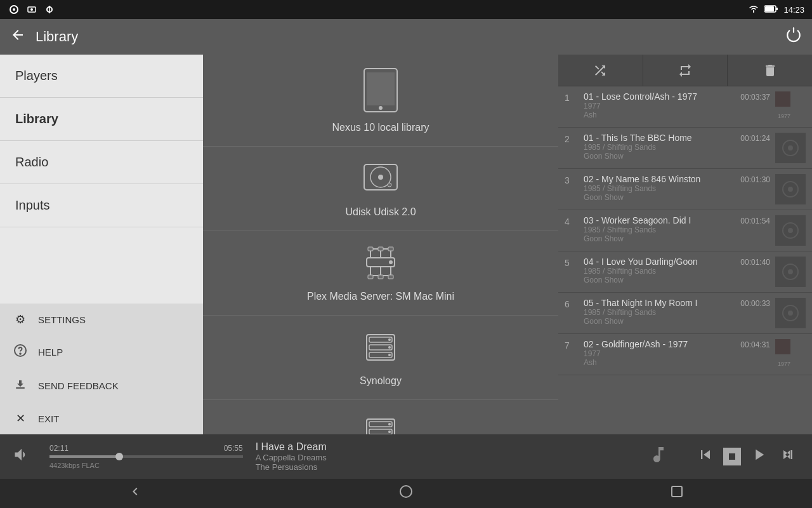 This screenshot has width=812, height=508. I want to click on now-playing-title: I Have a Dream, so click(449, 447).